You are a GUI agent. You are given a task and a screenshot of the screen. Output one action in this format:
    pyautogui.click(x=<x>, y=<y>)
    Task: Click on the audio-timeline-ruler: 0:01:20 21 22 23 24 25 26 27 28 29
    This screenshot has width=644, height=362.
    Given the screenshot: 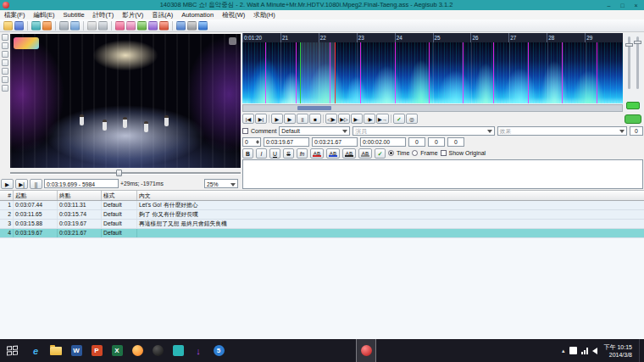 What is the action you would take?
    pyautogui.click(x=432, y=37)
    